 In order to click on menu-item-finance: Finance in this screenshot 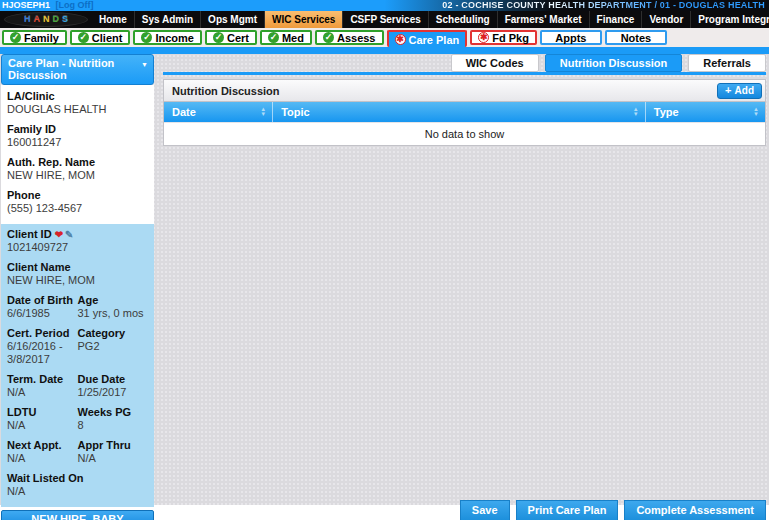, I will do `click(616, 20)`.